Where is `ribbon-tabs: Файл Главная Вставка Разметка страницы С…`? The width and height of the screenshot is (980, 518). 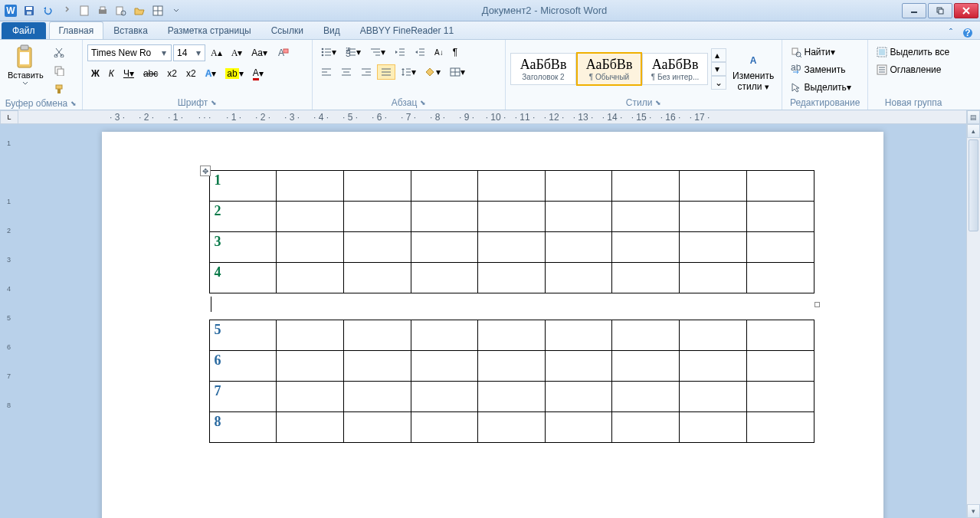
ribbon-tabs: Файл Главная Вставка Разметка страницы С… is located at coordinates (490, 31).